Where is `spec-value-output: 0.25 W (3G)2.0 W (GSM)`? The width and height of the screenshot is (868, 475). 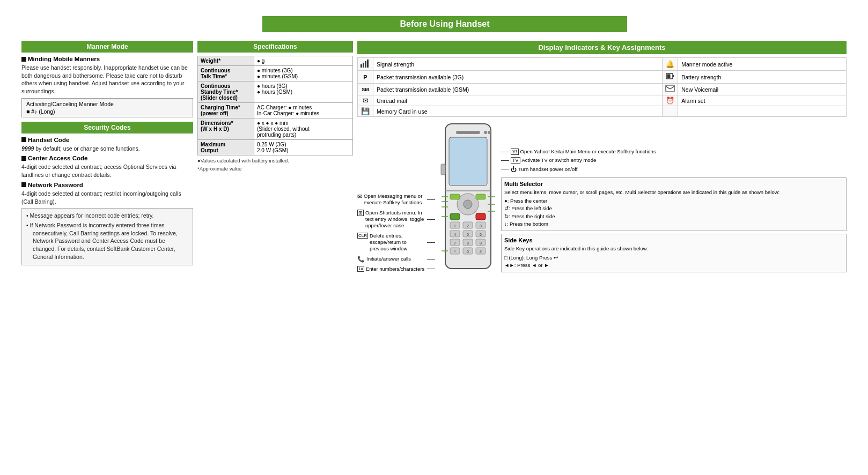 spec-value-output: 0.25 W (3G)2.0 W (GSM) is located at coordinates (304, 148).